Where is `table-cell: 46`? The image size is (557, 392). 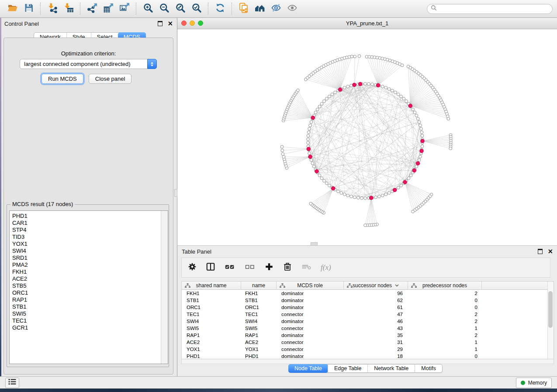
table-cell: 46 is located at coordinates (376, 321).